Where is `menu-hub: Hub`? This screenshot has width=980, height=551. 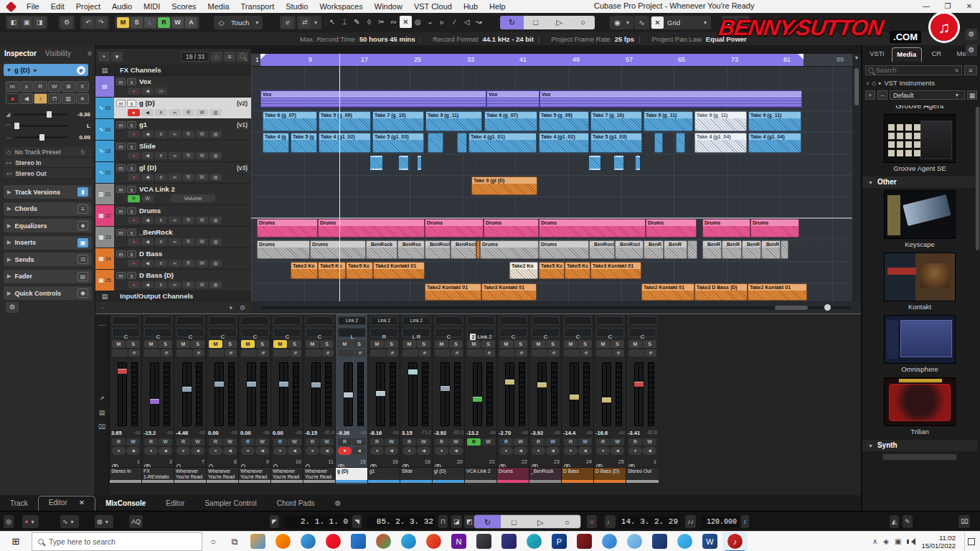 menu-hub: Hub is located at coordinates (471, 6).